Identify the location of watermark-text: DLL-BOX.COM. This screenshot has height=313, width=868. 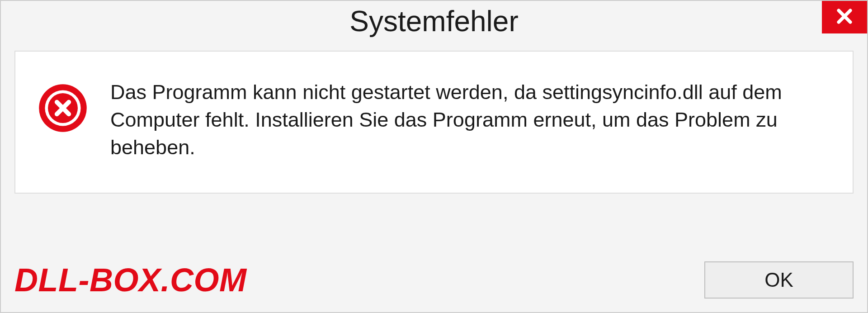
(130, 280).